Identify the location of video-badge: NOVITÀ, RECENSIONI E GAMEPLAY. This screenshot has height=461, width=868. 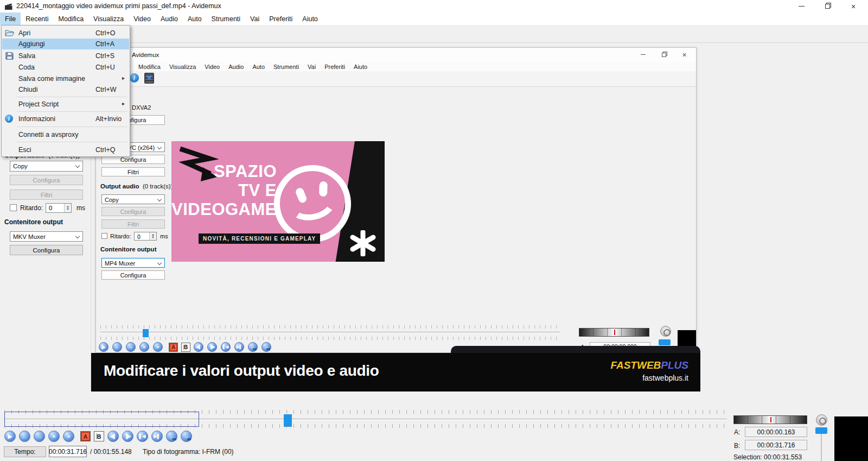
(259, 239).